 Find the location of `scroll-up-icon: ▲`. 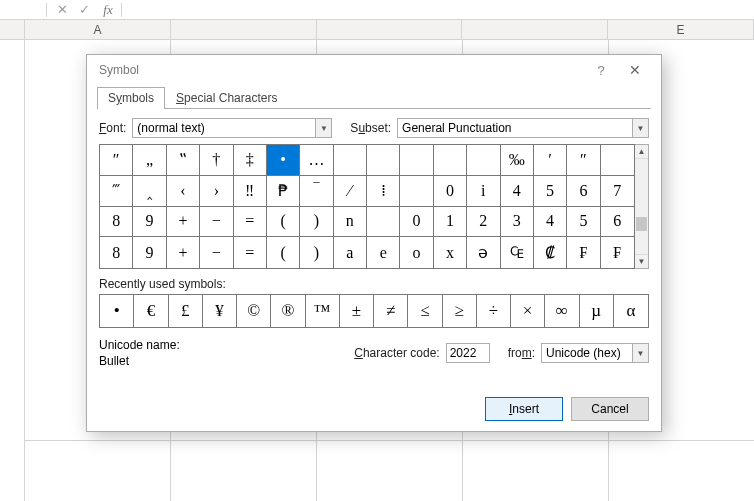

scroll-up-icon: ▲ is located at coordinates (642, 152).